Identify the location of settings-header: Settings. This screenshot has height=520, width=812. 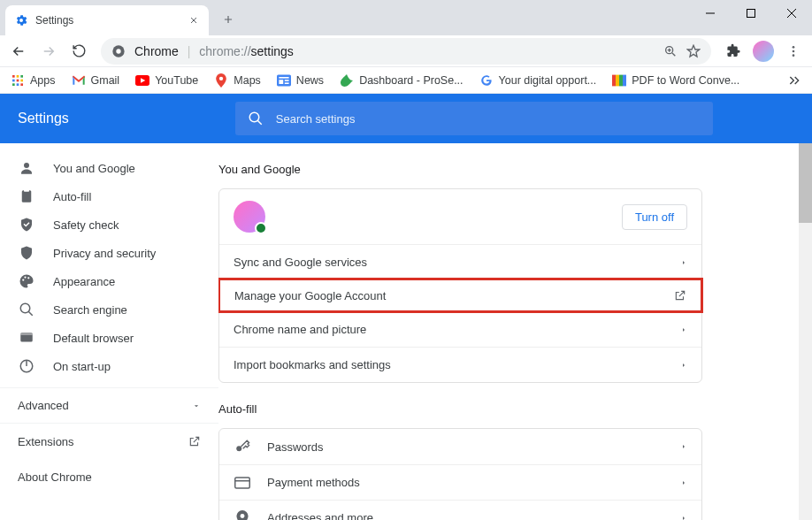
(406, 119).